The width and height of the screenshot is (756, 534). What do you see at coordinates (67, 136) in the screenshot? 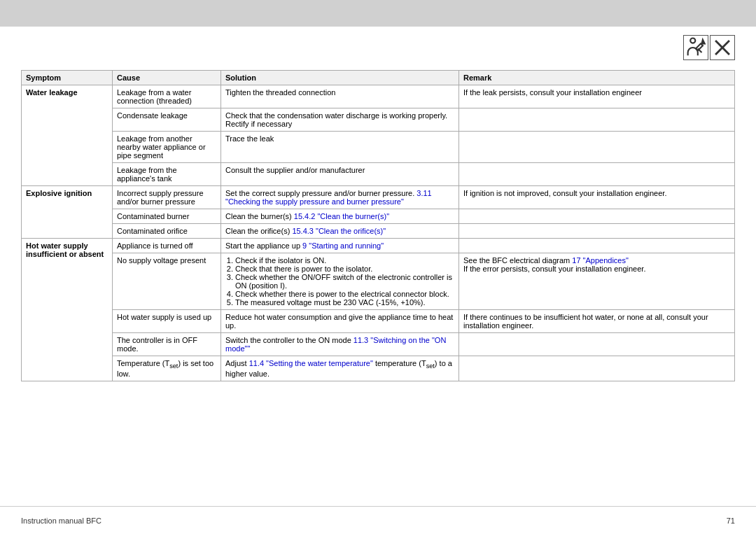
I see `symptom-water-leakage: Water leakage` at bounding box center [67, 136].